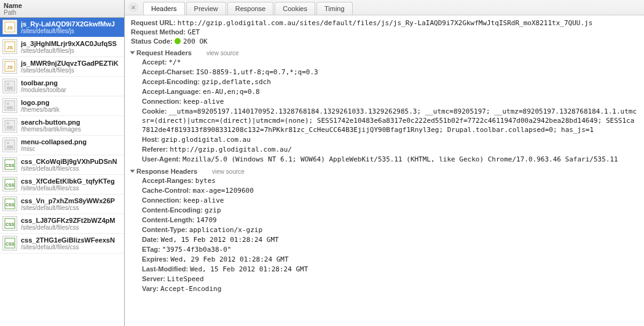 This screenshot has width=644, height=326. What do you see at coordinates (166, 190) in the screenshot?
I see `header-key: Cache-Control:` at bounding box center [166, 190].